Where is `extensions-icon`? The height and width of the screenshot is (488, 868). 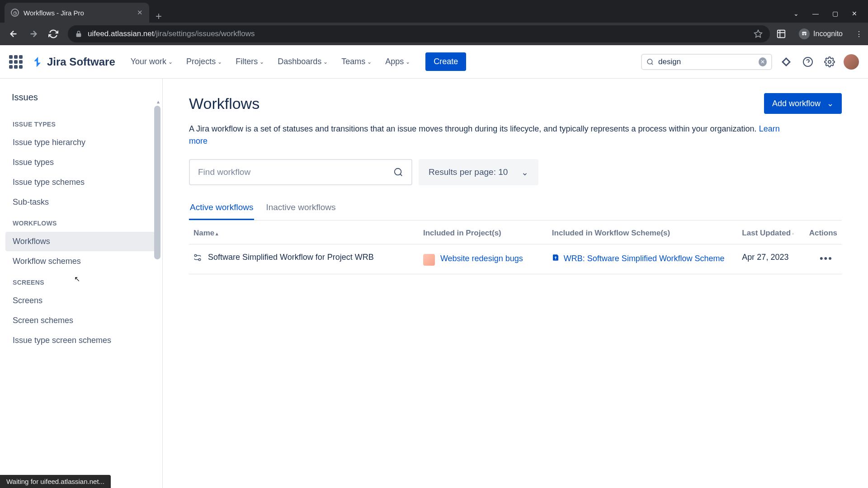 extensions-icon is located at coordinates (781, 34).